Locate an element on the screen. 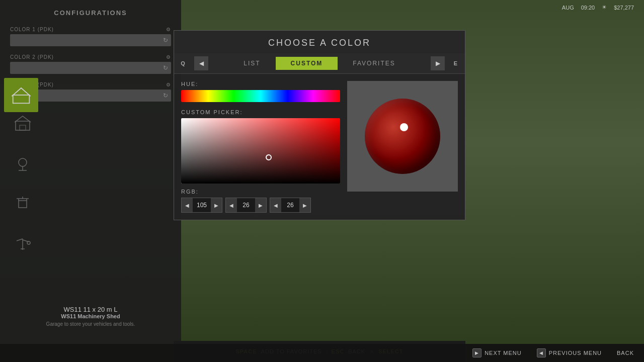 This screenshot has height=362, width=644. rgb-r-value: 105 is located at coordinates (202, 205).